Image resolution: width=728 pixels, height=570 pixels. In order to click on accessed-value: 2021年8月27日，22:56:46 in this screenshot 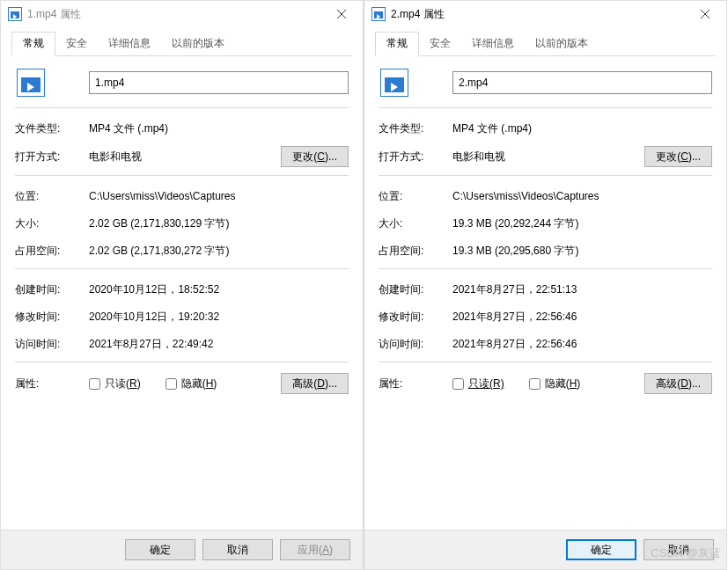, I will do `click(583, 345)`.